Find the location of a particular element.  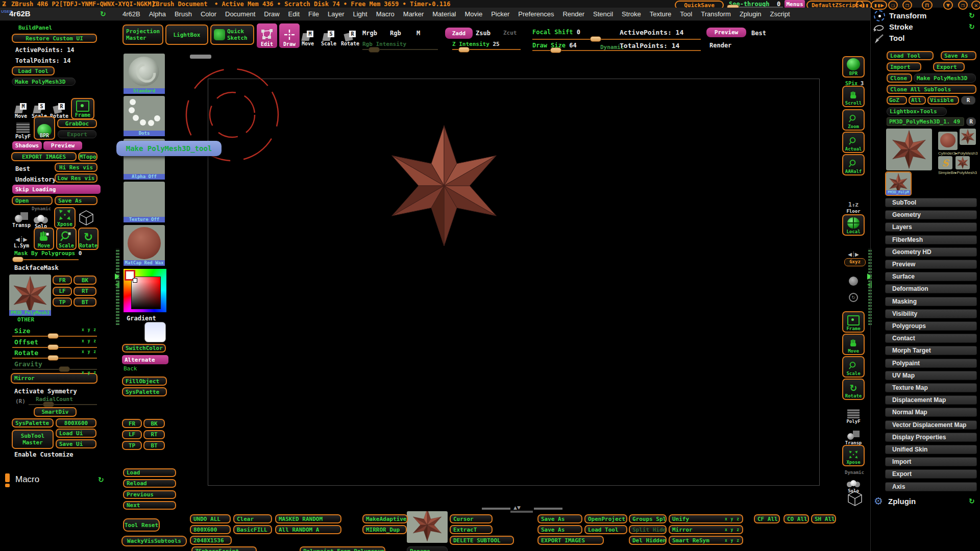

rp-all-button: All is located at coordinates (917, 100).